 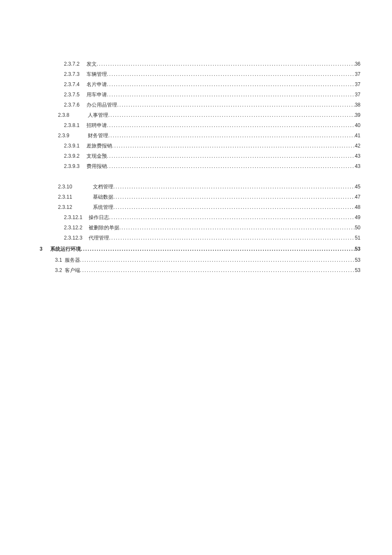 I want to click on toc-title: 招聘申请, so click(x=97, y=125).